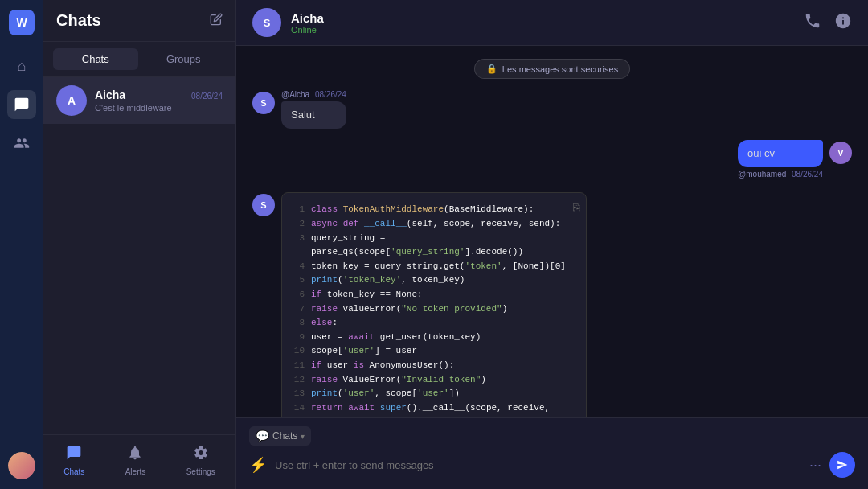 The image size is (868, 489). What do you see at coordinates (140, 462) in the screenshot?
I see `bottom-nav: Chats Alerts Settings` at bounding box center [140, 462].